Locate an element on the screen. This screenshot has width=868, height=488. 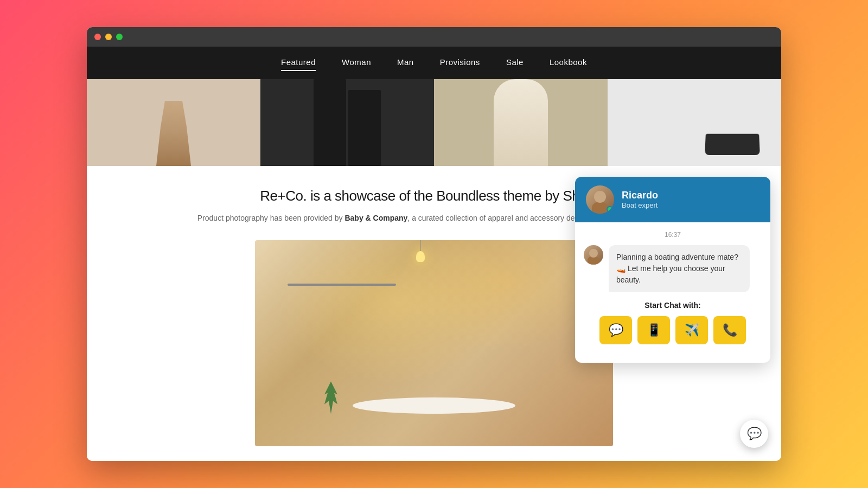
clothing-rack is located at coordinates (342, 316).